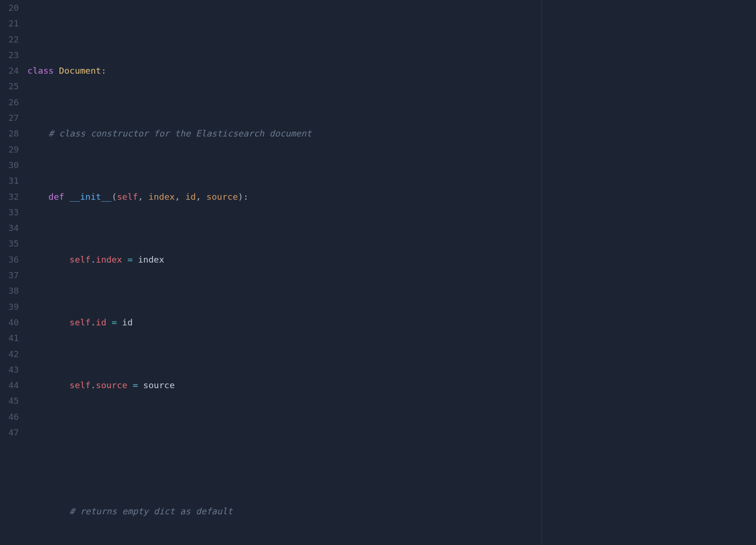 This screenshot has height=545, width=756. I want to click on code-line: # class constructor for the Elasticsearc…, so click(392, 133).